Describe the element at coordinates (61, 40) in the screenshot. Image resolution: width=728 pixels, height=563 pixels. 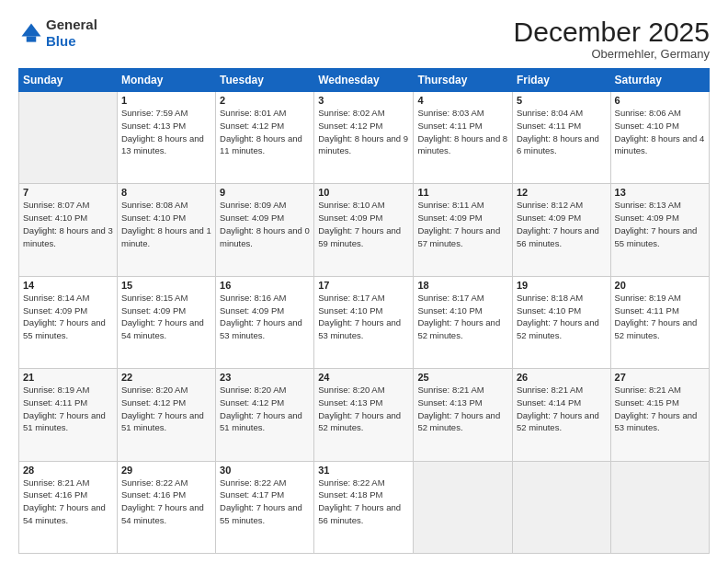
I see `logo-blue: Blue` at that location.